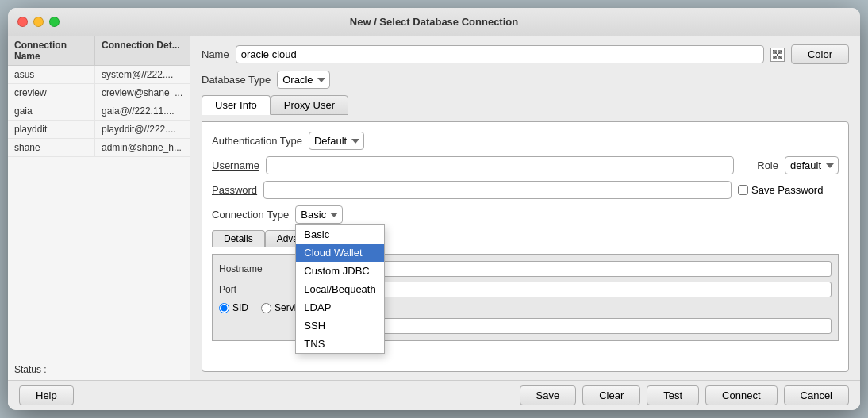 This screenshot has height=418, width=868. I want to click on minimize-button, so click(38, 22).